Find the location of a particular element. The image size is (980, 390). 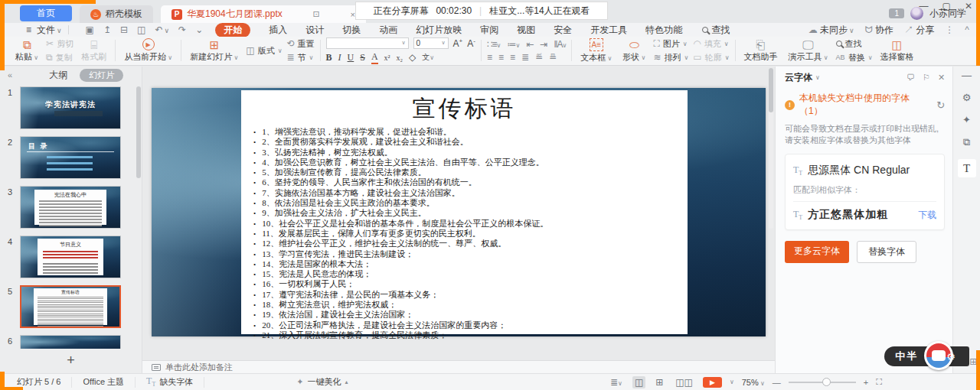

font-size-combo: 0∨ is located at coordinates (431, 43).